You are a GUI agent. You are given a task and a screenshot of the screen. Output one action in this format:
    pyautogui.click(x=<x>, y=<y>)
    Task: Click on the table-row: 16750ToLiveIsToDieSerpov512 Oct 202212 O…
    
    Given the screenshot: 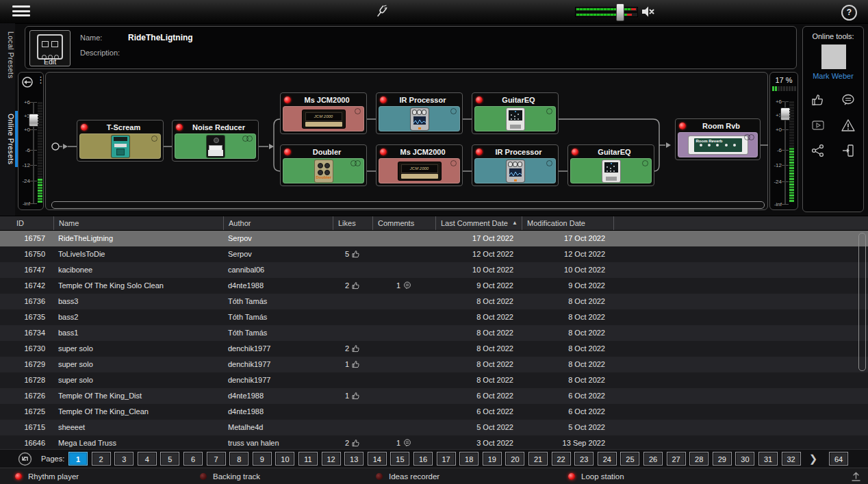 What is the action you would take?
    pyautogui.click(x=434, y=255)
    